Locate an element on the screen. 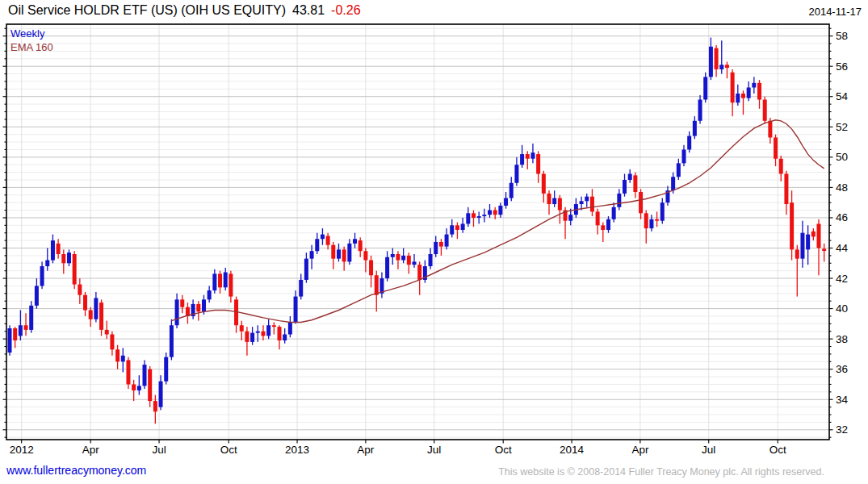 This screenshot has width=868, height=484. x-tick-label: 2012 is located at coordinates (22, 450).